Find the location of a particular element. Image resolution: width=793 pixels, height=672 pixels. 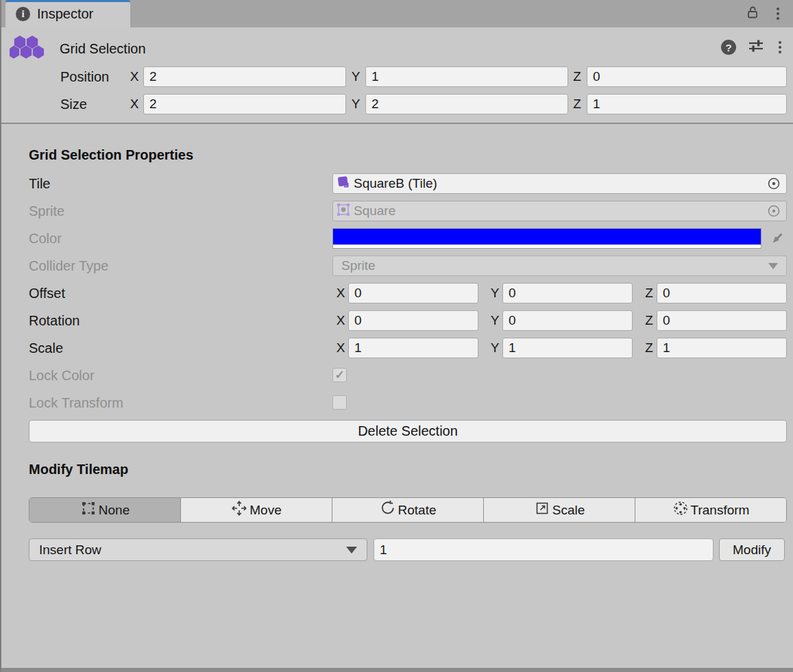

section-title-grid-selection-properties: Grid Selection Properties is located at coordinates (111, 155).